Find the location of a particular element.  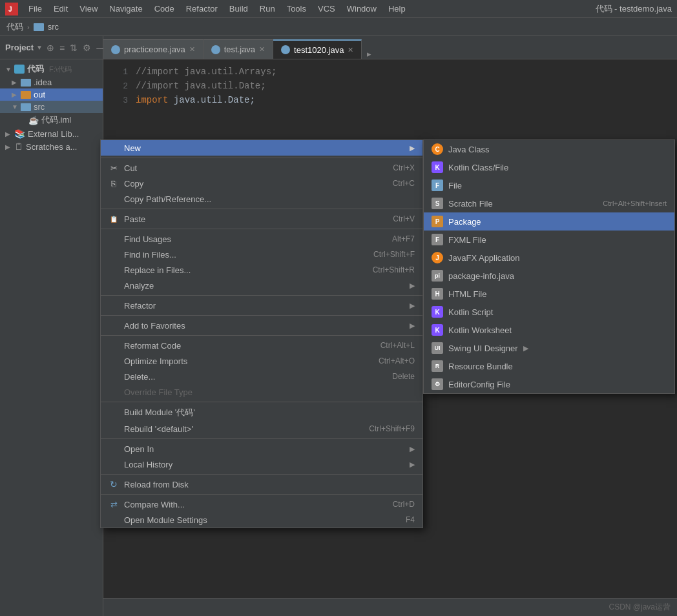

ctx-item-copy: Copy Ctrl+C is located at coordinates (262, 183).